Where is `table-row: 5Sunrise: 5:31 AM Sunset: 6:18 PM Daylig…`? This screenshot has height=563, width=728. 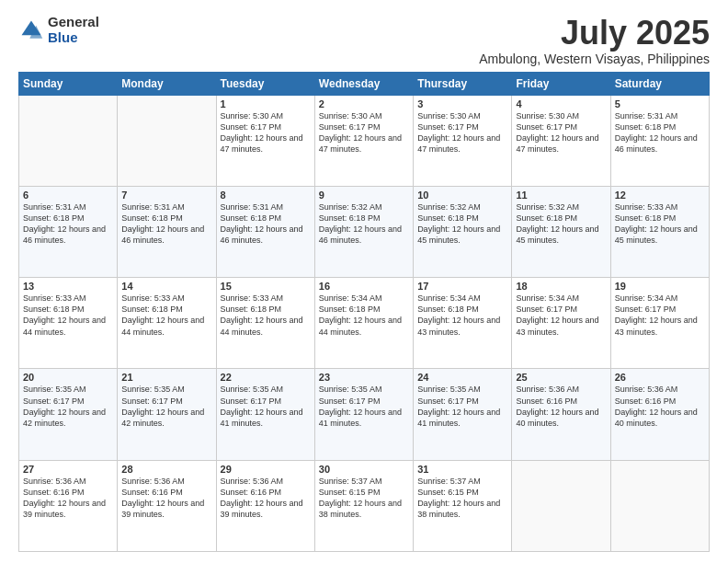
table-row: 5Sunrise: 5:31 AM Sunset: 6:18 PM Daylig… is located at coordinates (660, 140).